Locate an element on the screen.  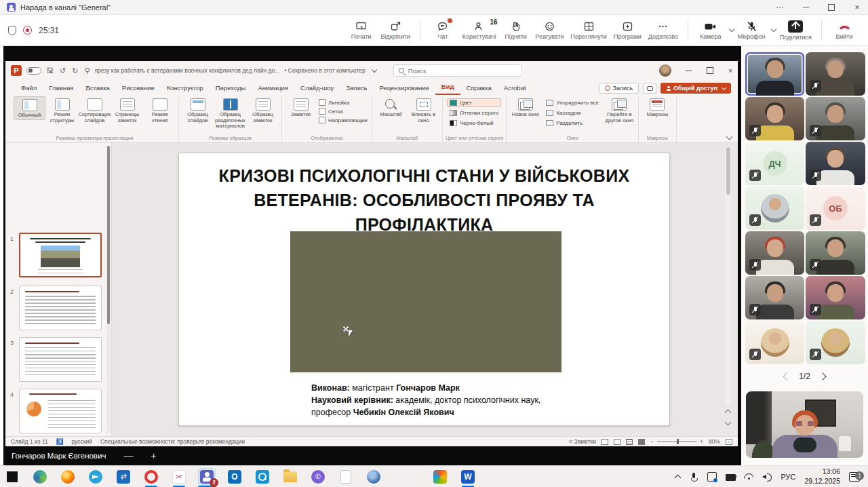
zoom-slider: − + is located at coordinates (677, 442).